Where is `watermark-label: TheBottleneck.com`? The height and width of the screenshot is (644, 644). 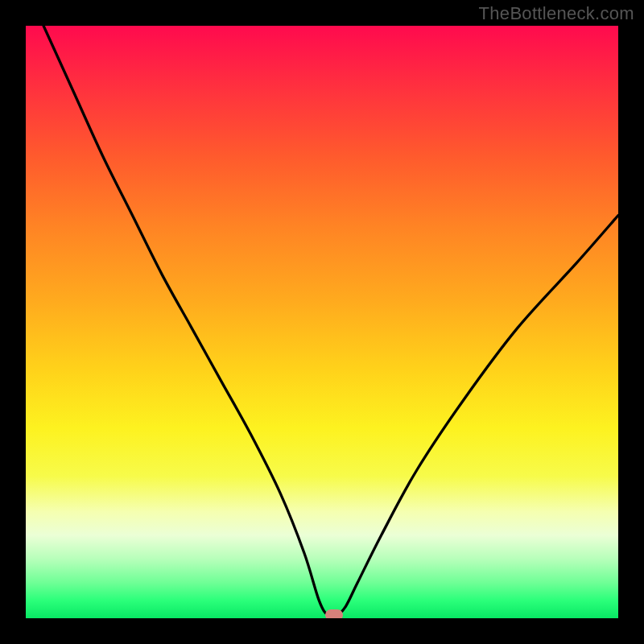
watermark-label: TheBottleneck.com is located at coordinates (557, 14).